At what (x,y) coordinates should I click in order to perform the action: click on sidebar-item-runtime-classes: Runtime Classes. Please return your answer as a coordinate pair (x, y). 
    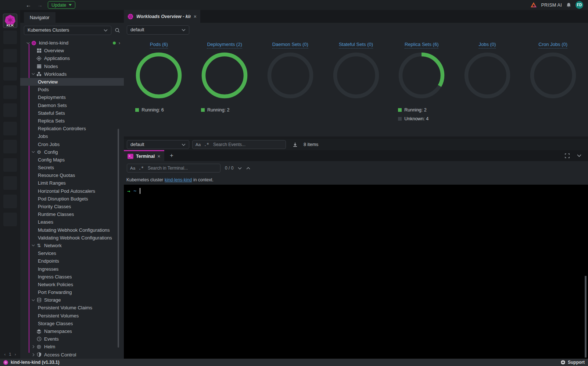
    Looking at the image, I should click on (72, 214).